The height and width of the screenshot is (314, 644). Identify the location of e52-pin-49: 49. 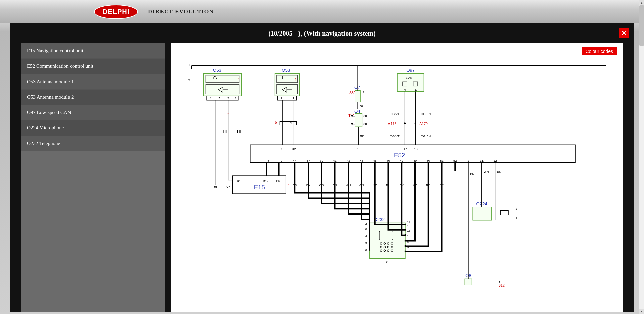
(415, 161).